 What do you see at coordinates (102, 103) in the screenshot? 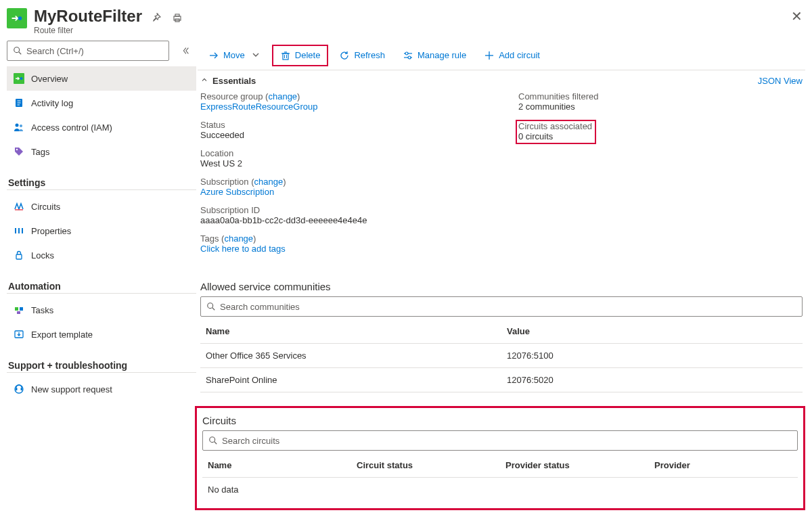
I see `sidebar-item-activity-log: Activity log` at bounding box center [102, 103].